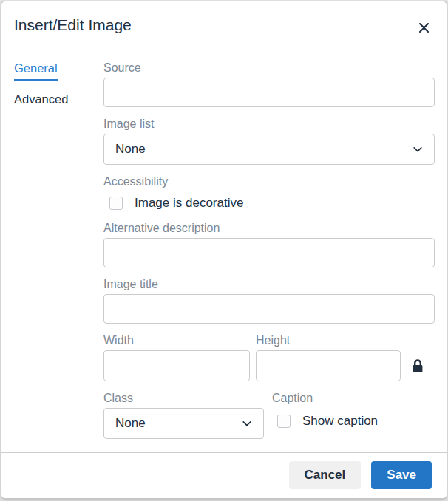 The image size is (448, 501). I want to click on class-select: None, so click(183, 423).